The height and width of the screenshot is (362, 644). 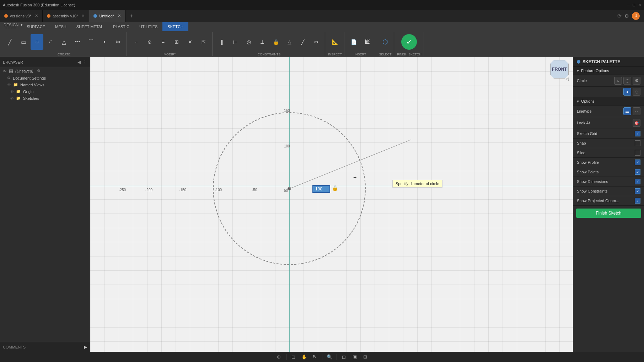 I want to click on fillet-btn: ⌐, so click(x=136, y=42).